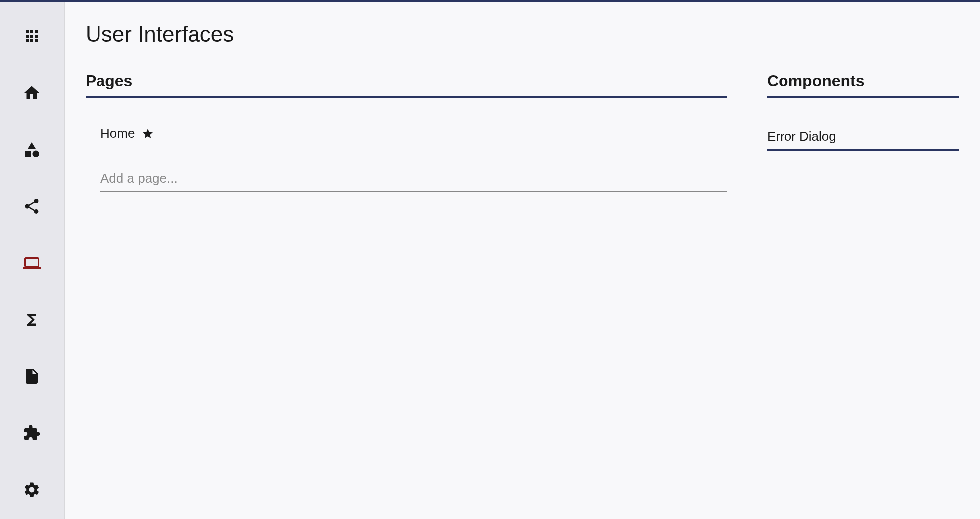  What do you see at coordinates (32, 320) in the screenshot?
I see `sidebar-item-functions` at bounding box center [32, 320].